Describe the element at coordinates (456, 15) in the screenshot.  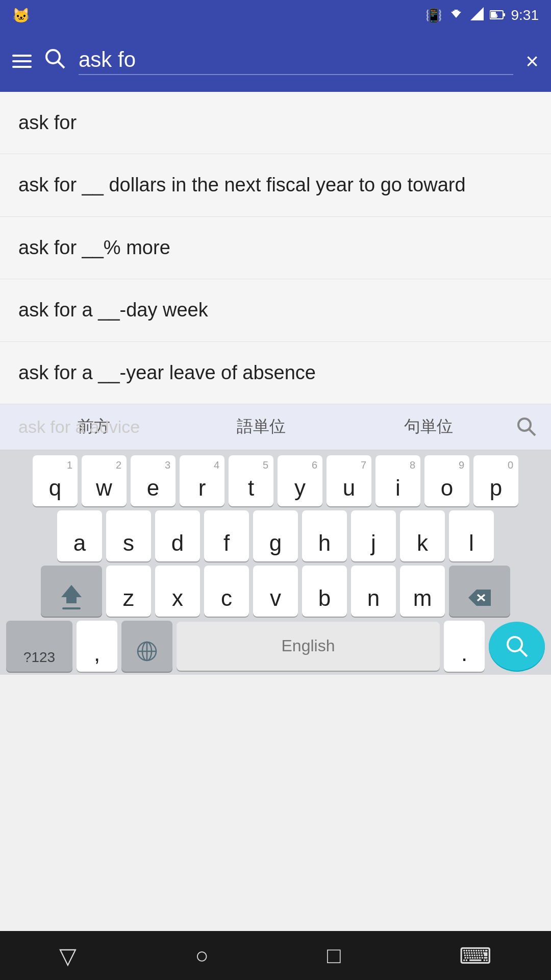
I see `wifi-icon` at that location.